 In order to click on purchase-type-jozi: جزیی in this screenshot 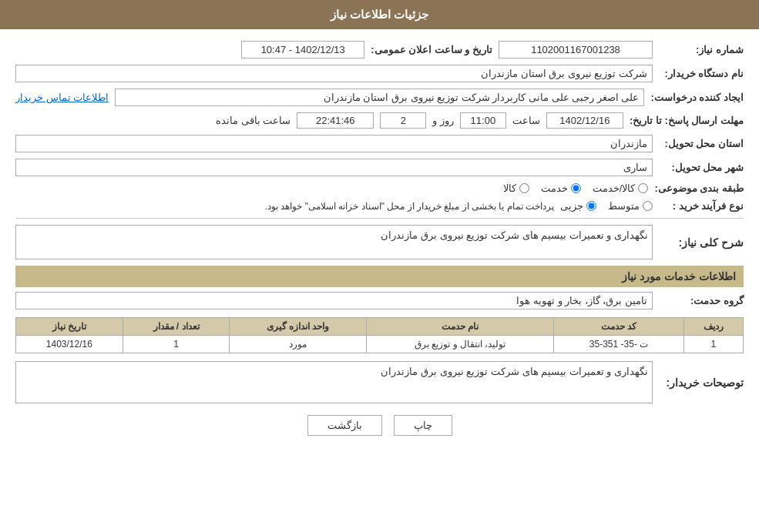, I will do `click(578, 206)`.